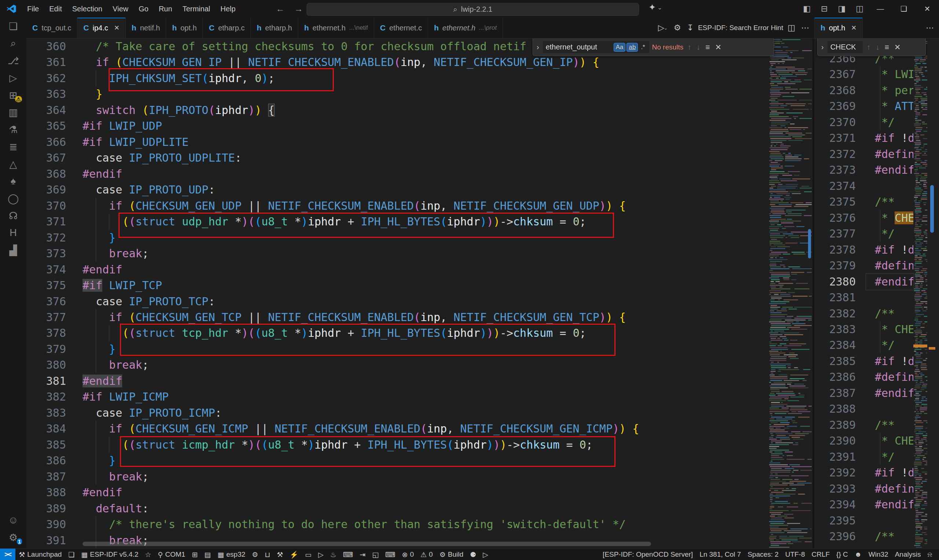 Image resolution: width=939 pixels, height=560 pixels. What do you see at coordinates (408, 554) in the screenshot?
I see `status-errors: ⊗0` at bounding box center [408, 554].